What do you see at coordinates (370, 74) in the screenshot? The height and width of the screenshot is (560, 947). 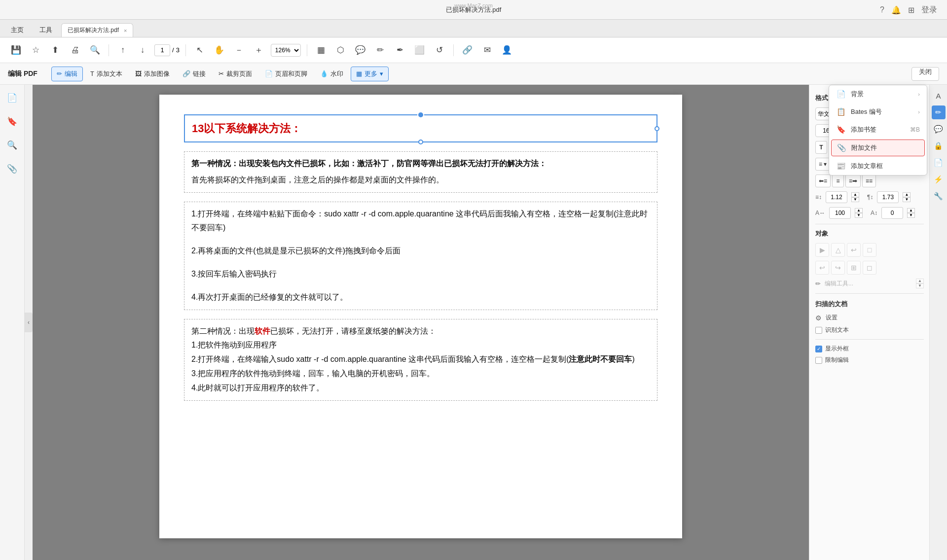 I see `more-btn: ▦更多▾` at bounding box center [370, 74].